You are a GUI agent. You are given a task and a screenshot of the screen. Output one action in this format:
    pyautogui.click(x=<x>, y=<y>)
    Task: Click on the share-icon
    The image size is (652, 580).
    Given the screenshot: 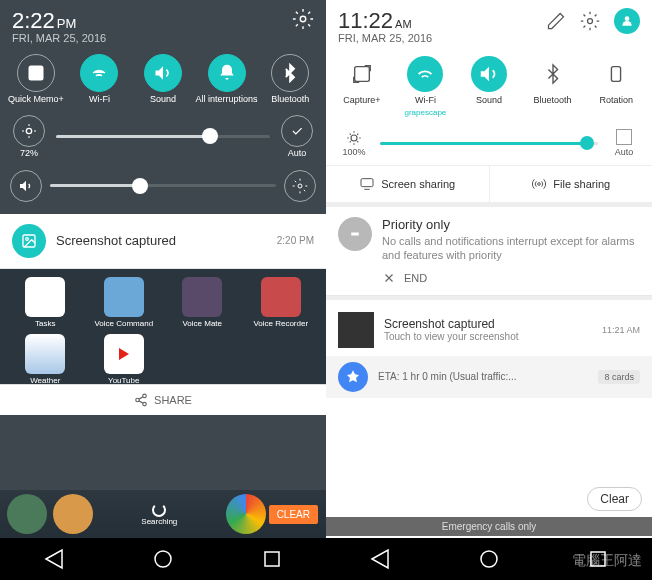 What is the action you would take?
    pyautogui.click(x=141, y=400)
    